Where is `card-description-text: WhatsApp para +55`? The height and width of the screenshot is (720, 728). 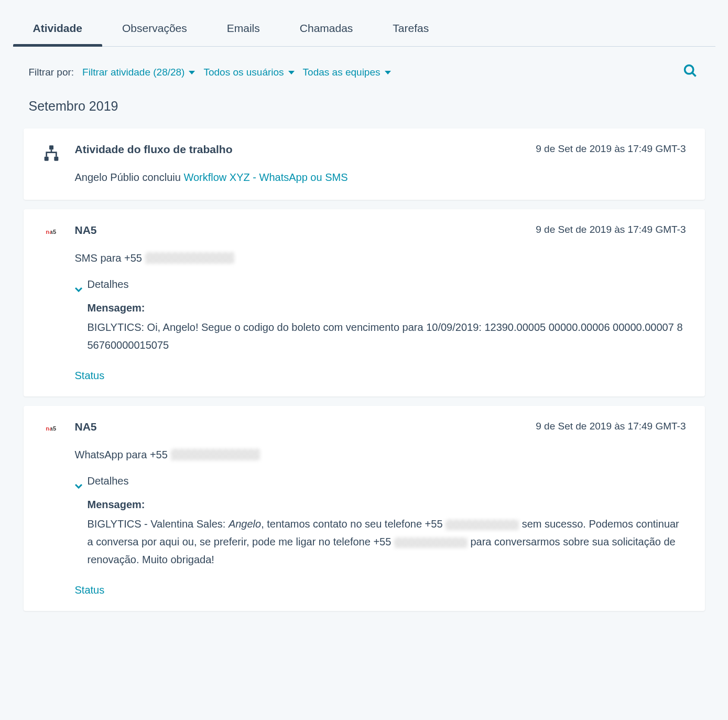 card-description-text: WhatsApp para +55 is located at coordinates (122, 455).